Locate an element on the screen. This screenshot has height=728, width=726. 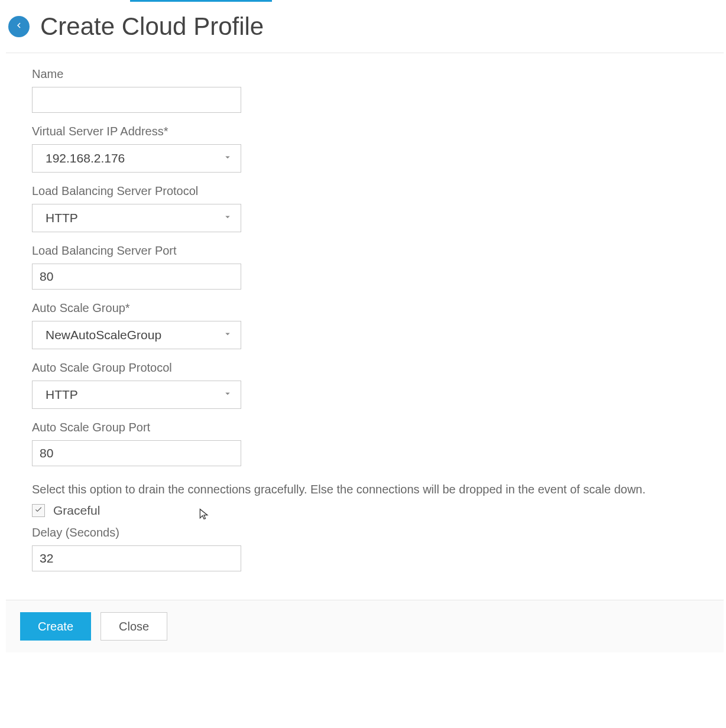
close-button: Close is located at coordinates (134, 626).